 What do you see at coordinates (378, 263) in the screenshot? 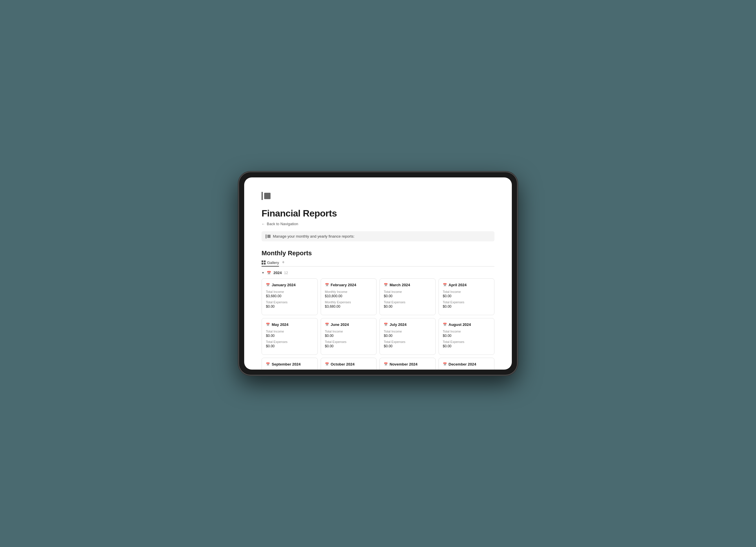
I see `tab-row: Gallery +` at bounding box center [378, 263].